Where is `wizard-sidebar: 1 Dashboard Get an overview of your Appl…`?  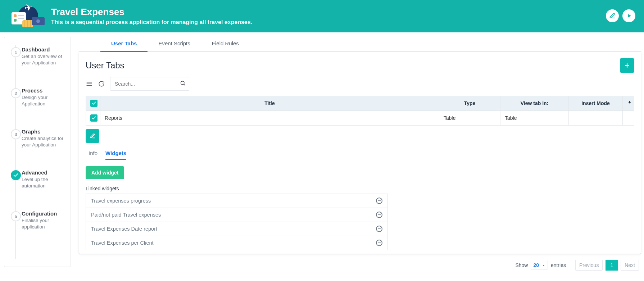 wizard-sidebar: 1 Dashboard Get an overview of your Appl… is located at coordinates (37, 152).